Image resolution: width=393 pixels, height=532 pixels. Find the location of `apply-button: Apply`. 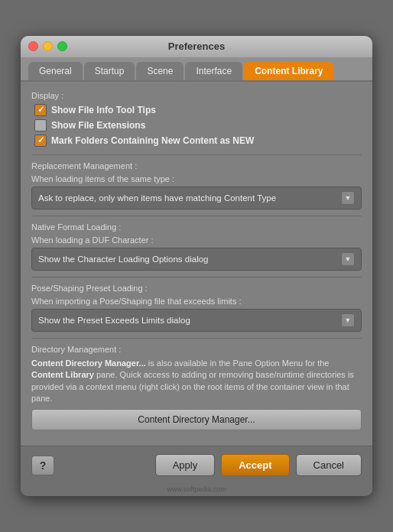

apply-button: Apply is located at coordinates (185, 465).